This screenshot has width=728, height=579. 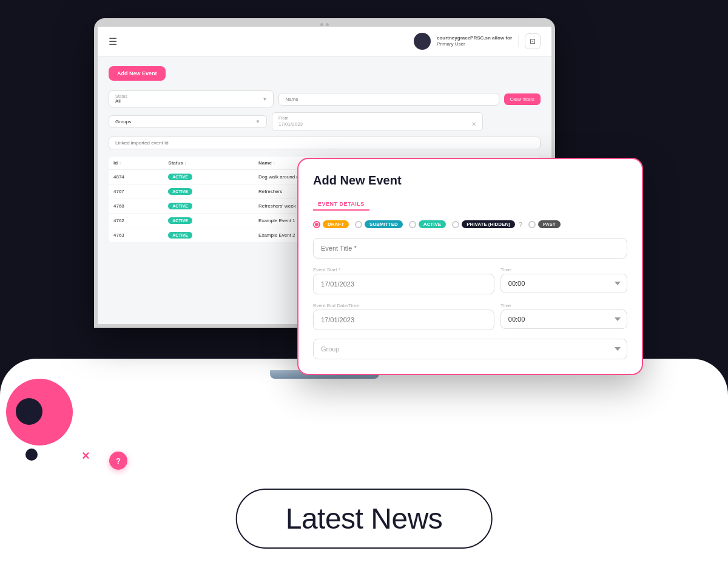 I want to click on submitted-pill: SUBMITTED, so click(x=383, y=225).